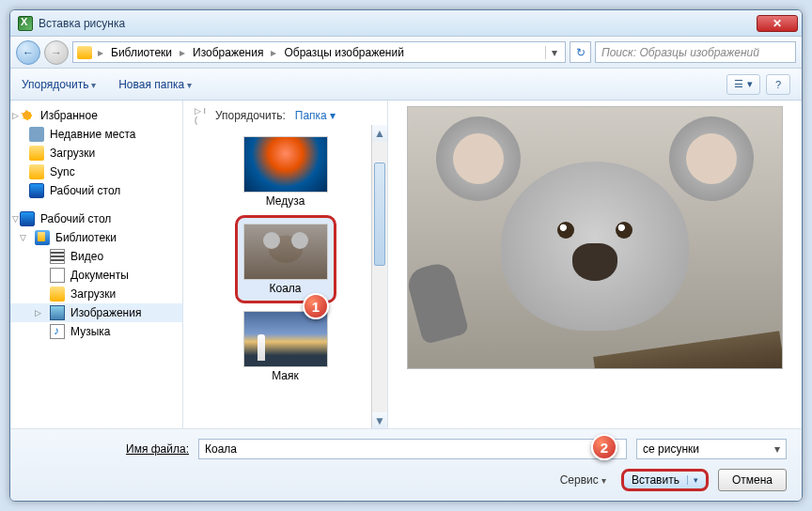 This screenshot has width=812, height=511. Describe the element at coordinates (58, 85) in the screenshot. I see `organize-menu: Упорядочить` at that location.